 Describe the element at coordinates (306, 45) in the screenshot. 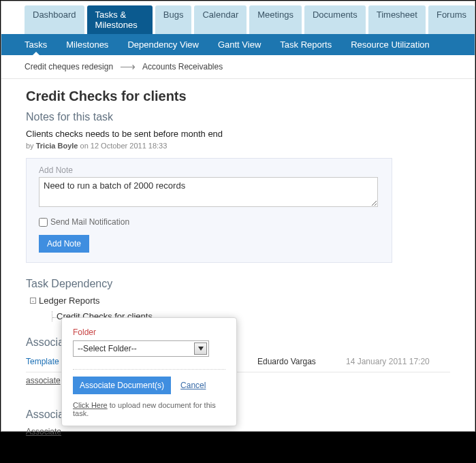

I see `subtab-task-reports: Task Reports` at that location.